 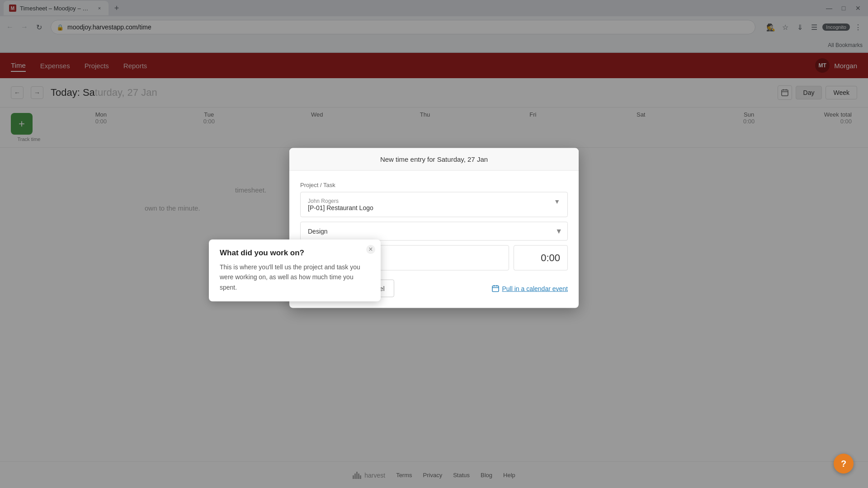 What do you see at coordinates (434, 205) in the screenshot?
I see `project-select: John Rogers [P-01] Restaurant Logo ▼` at bounding box center [434, 205].